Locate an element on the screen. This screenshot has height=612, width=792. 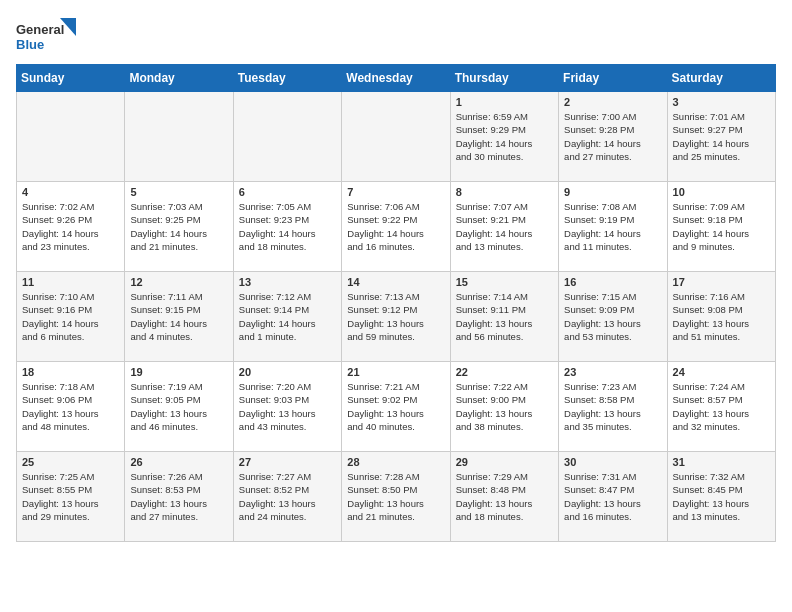
day-number: 30 is located at coordinates (612, 462).